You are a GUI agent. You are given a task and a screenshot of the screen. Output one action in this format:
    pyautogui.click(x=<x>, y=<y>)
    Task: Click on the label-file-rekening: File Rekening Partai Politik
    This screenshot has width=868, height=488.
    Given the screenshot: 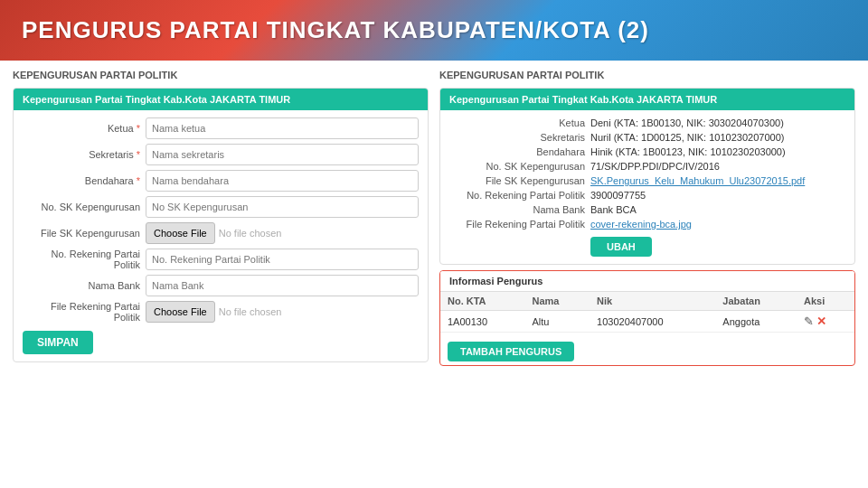 What is the action you would take?
    pyautogui.click(x=81, y=312)
    